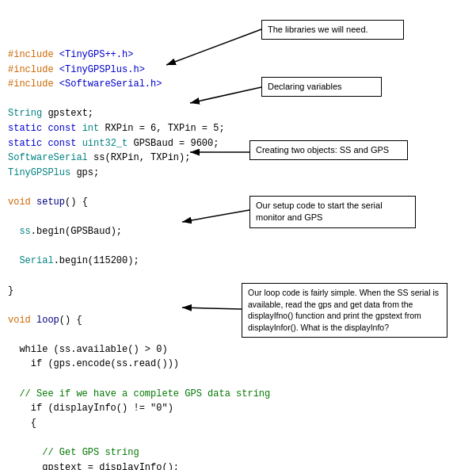 The image size is (476, 470). What do you see at coordinates (139, 320) in the screenshot?
I see `code-line-13: void loop() {` at bounding box center [139, 320].